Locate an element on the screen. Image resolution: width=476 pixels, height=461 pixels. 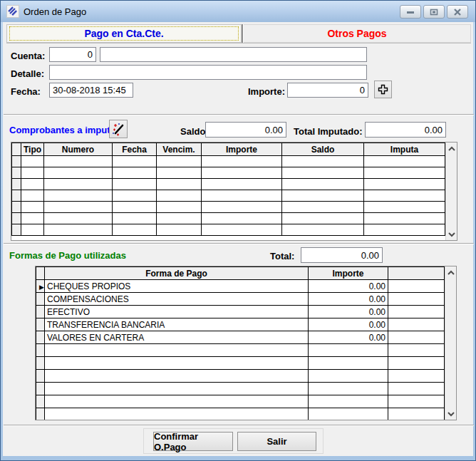
tab-otros-pagos: Otros Pagos is located at coordinates (358, 33).